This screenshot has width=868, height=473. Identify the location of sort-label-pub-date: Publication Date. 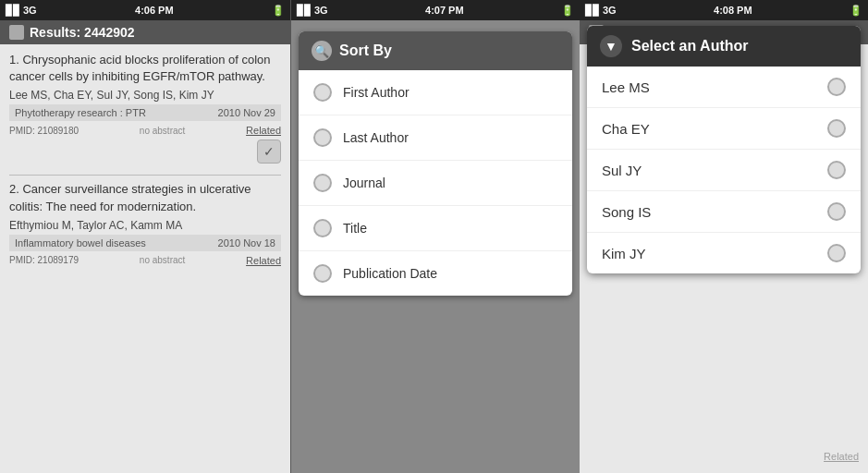
(390, 273).